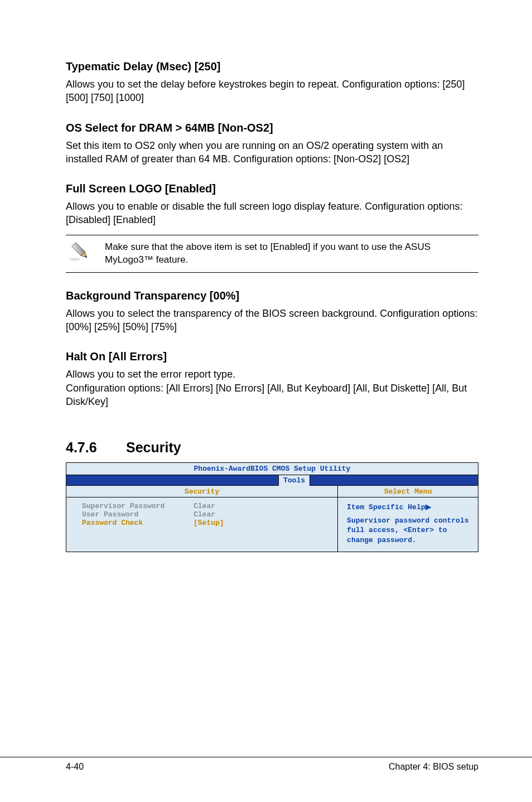  I want to click on bios-left-body: Supervisor PasswordClear User PasswordCl…, so click(202, 520).